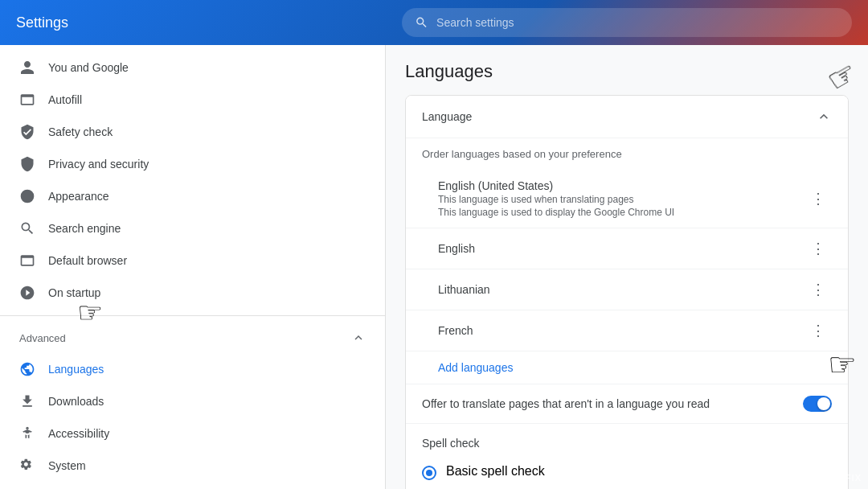 Image resolution: width=868 pixels, height=489 pixels. What do you see at coordinates (457, 249) in the screenshot?
I see `language-name-english: English` at bounding box center [457, 249].